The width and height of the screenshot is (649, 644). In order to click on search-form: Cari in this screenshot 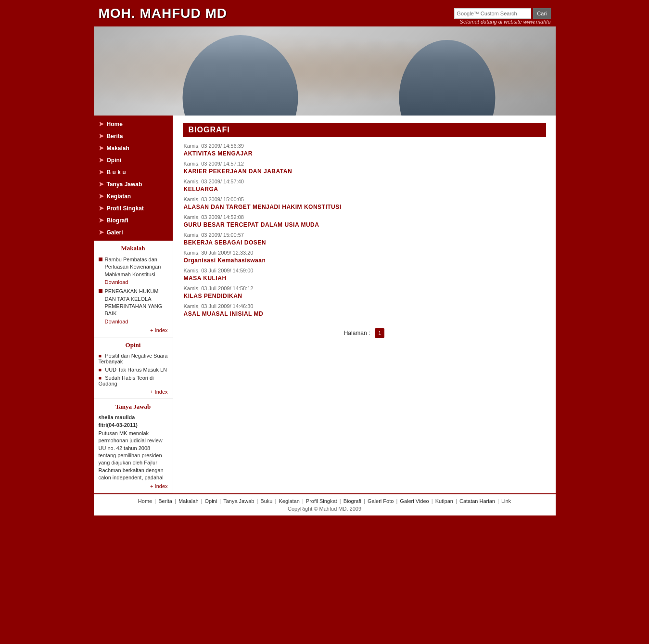, I will do `click(502, 13)`.